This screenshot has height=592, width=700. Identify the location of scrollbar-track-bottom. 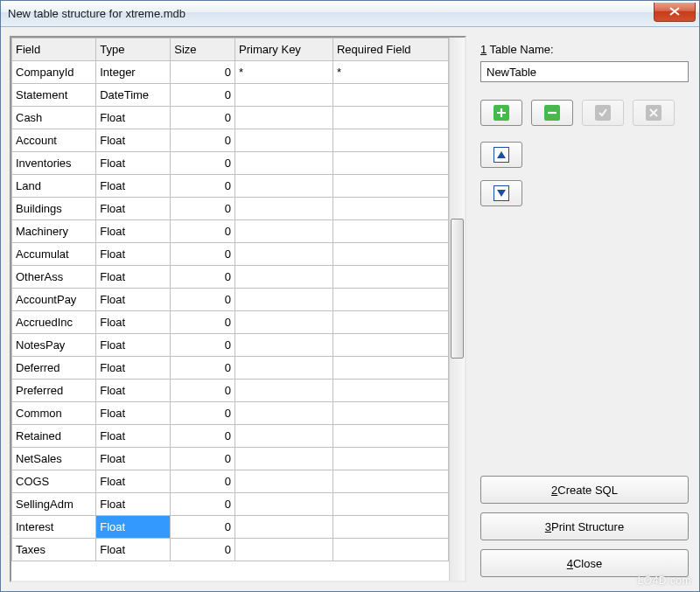
(457, 470).